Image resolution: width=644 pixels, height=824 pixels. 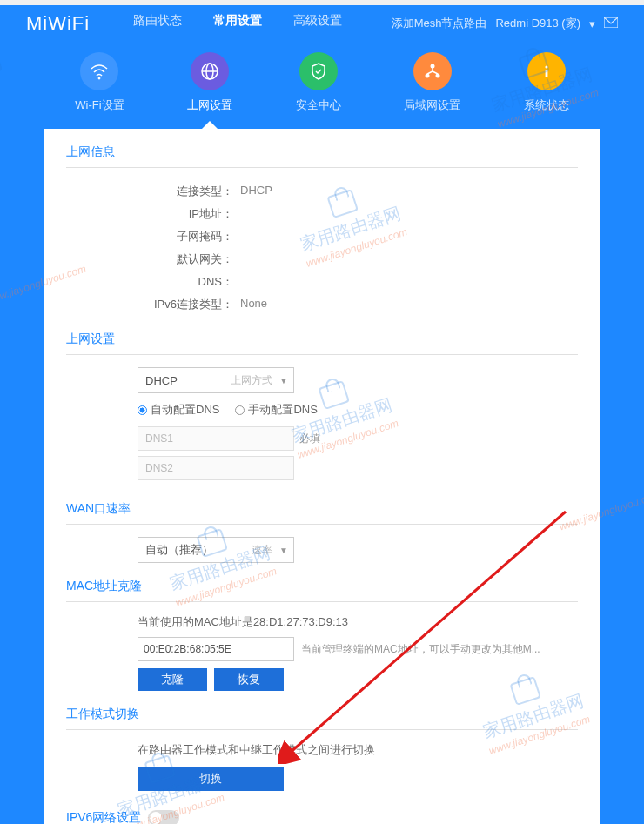 What do you see at coordinates (433, 71) in the screenshot?
I see `network-icon` at bounding box center [433, 71].